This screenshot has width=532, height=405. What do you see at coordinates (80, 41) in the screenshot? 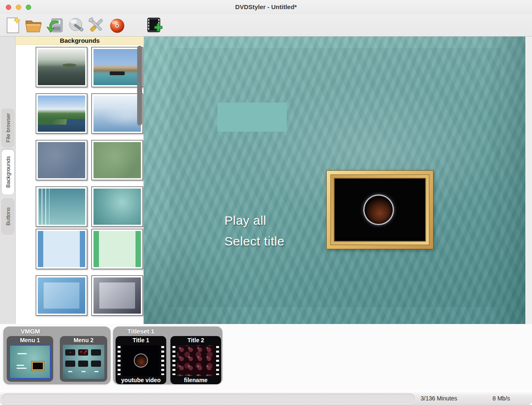
I see `backgrounds-panel-header: Backgrounds` at bounding box center [80, 41].